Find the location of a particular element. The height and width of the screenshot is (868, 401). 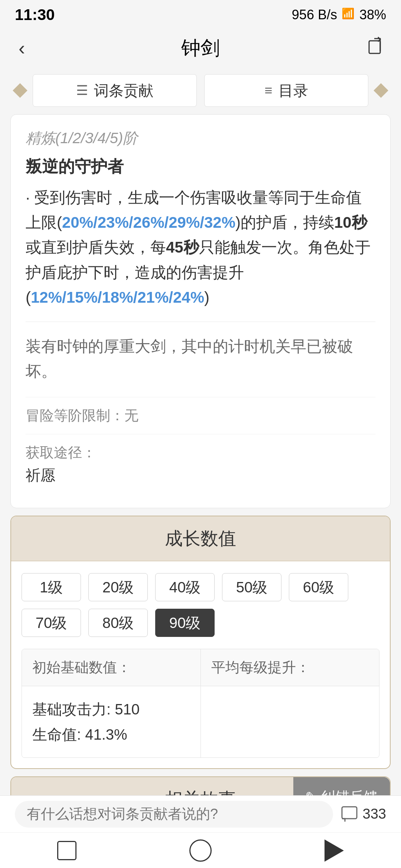

hp-label: 生命值: is located at coordinates (59, 734).